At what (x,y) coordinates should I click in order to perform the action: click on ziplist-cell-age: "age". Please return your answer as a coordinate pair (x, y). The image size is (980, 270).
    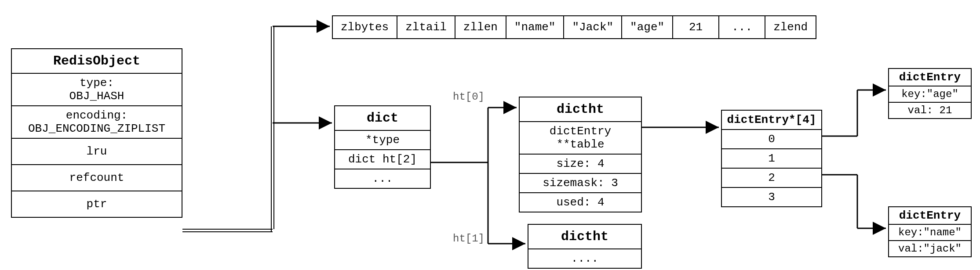
    Looking at the image, I should click on (647, 27).